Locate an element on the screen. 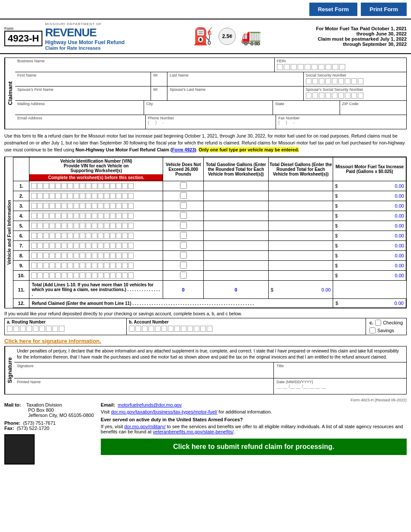 The width and height of the screenshot is (411, 532). fax-num: (573) 522-1720 is located at coordinates (33, 428).